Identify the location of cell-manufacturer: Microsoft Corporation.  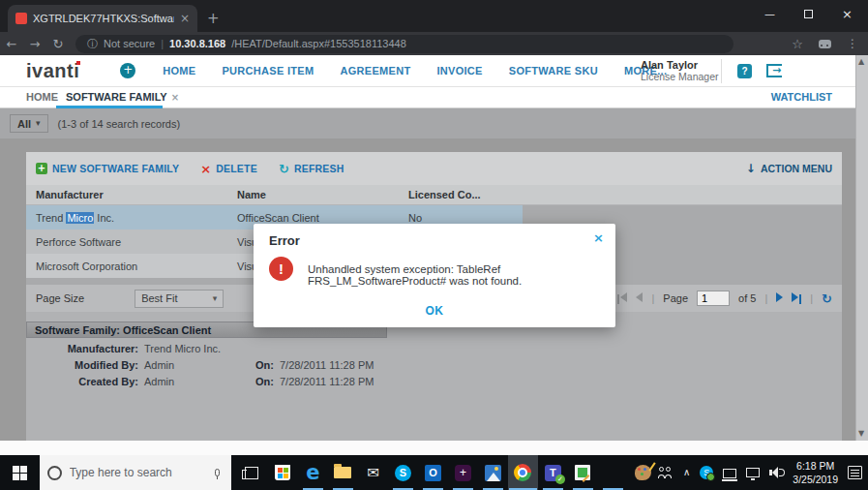
(132, 266).